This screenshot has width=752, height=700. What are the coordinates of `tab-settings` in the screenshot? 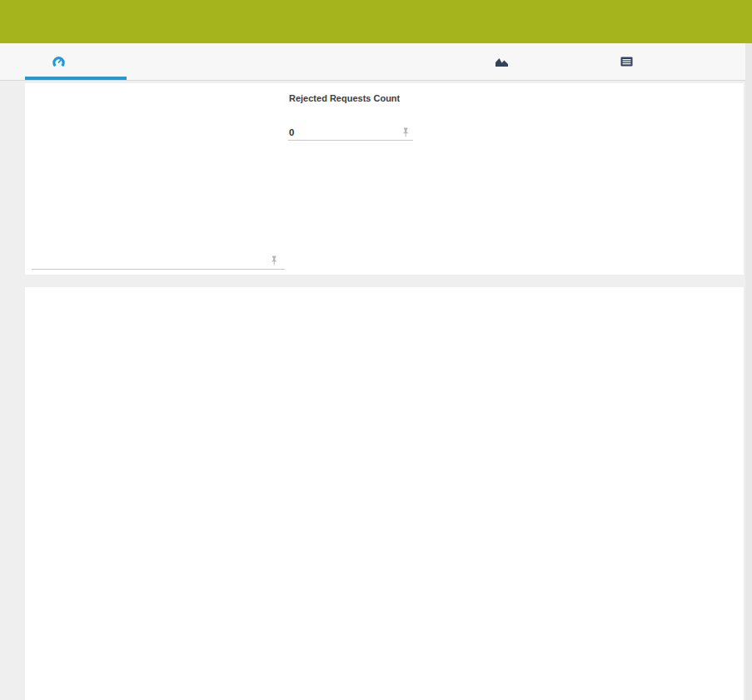 It's located at (705, 62).